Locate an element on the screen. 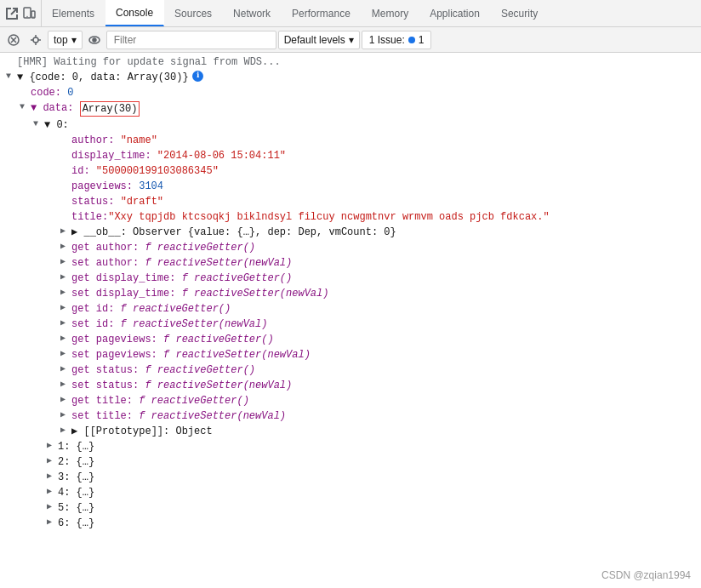 This screenshot has height=588, width=701. tab-elements: Elements is located at coordinates (73, 14).